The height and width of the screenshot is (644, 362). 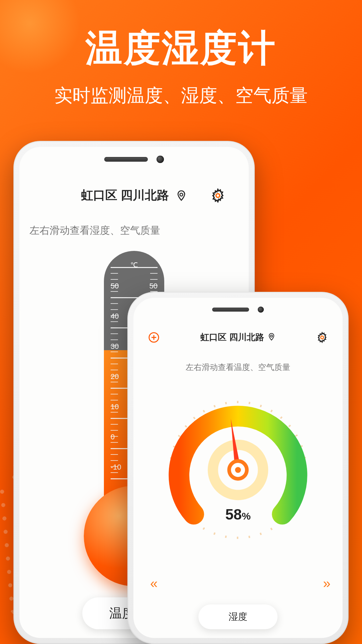 I want to click on humidity-number: 58, so click(x=233, y=515).